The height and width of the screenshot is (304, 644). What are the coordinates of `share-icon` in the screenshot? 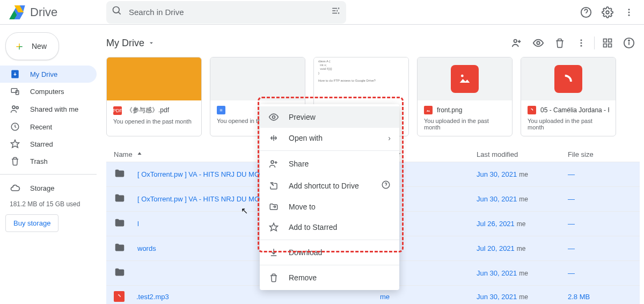 It's located at (517, 43).